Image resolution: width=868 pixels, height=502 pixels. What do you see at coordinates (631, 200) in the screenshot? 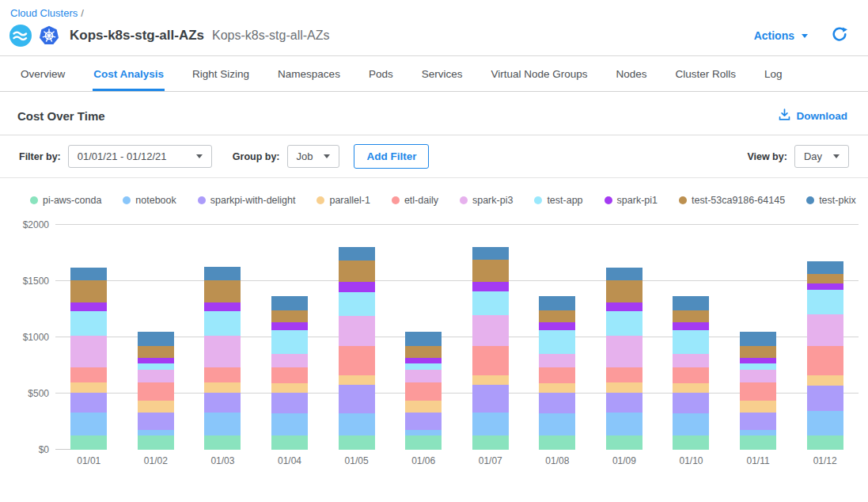
I see `legend-item-spark-pi1: spark-pi1` at bounding box center [631, 200].